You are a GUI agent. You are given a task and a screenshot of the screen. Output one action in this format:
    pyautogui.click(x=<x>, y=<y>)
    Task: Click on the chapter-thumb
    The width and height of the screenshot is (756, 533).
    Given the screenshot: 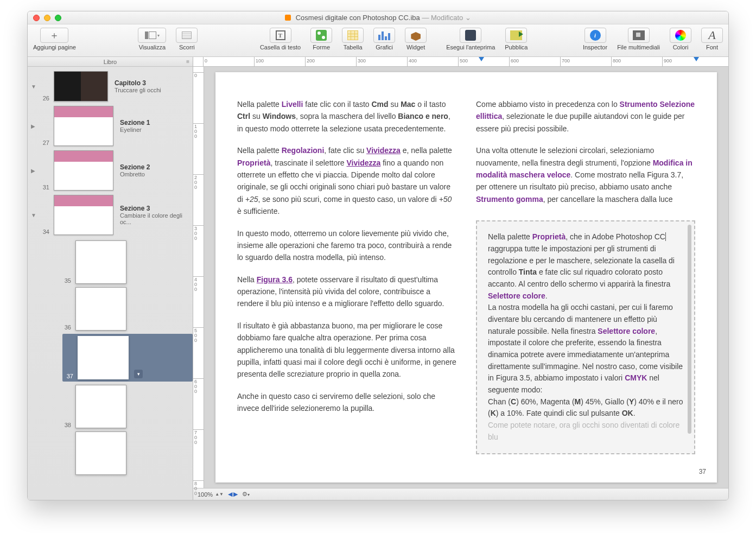 What is the action you would take?
    pyautogui.click(x=81, y=86)
    